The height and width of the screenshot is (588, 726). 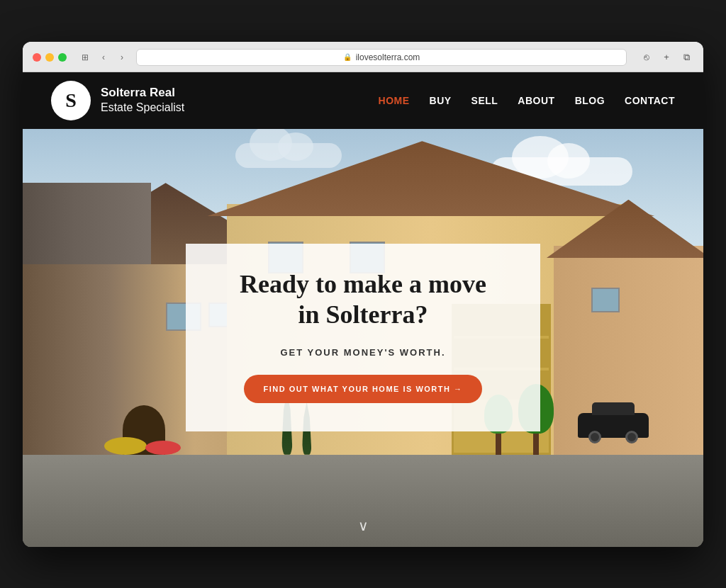 What do you see at coordinates (394, 101) in the screenshot?
I see `nav-item-home: HOME` at bounding box center [394, 101].